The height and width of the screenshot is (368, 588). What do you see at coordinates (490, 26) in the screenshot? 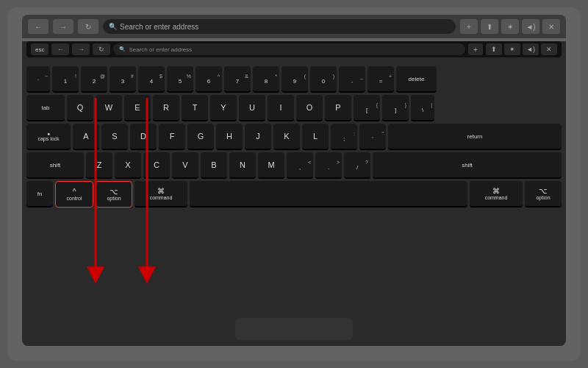
I see `share-button: ⬆` at bounding box center [490, 26].